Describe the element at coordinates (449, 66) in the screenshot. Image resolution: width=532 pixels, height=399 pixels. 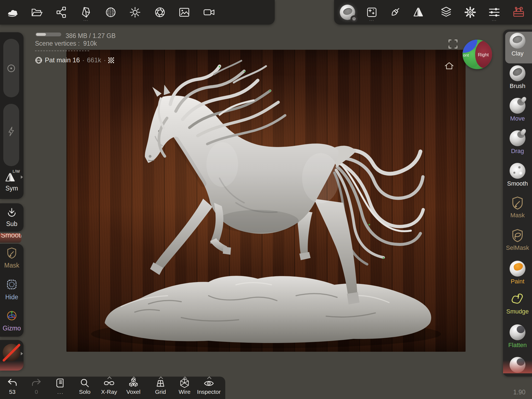
I see `home-view-icon` at that location.